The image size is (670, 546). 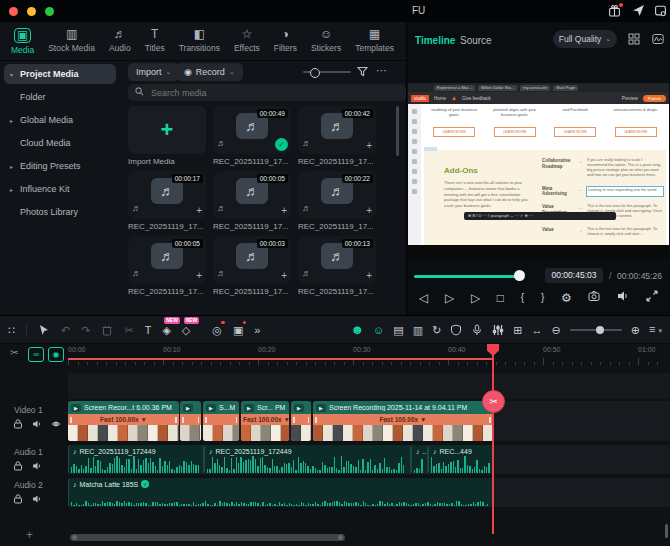 What do you see at coordinates (357, 330) in the screenshot?
I see `ai-assistant-icon: ☻` at bounding box center [357, 330].